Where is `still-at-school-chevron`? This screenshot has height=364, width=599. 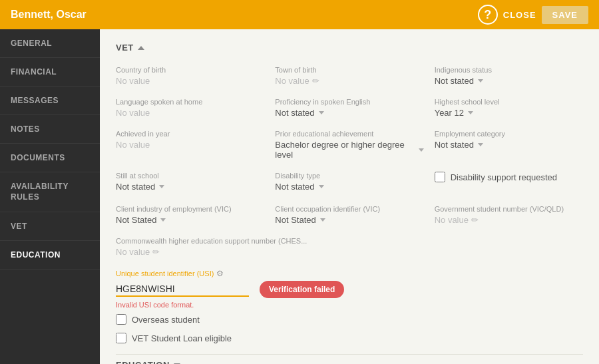
still-at-school-chevron is located at coordinates (162, 186).